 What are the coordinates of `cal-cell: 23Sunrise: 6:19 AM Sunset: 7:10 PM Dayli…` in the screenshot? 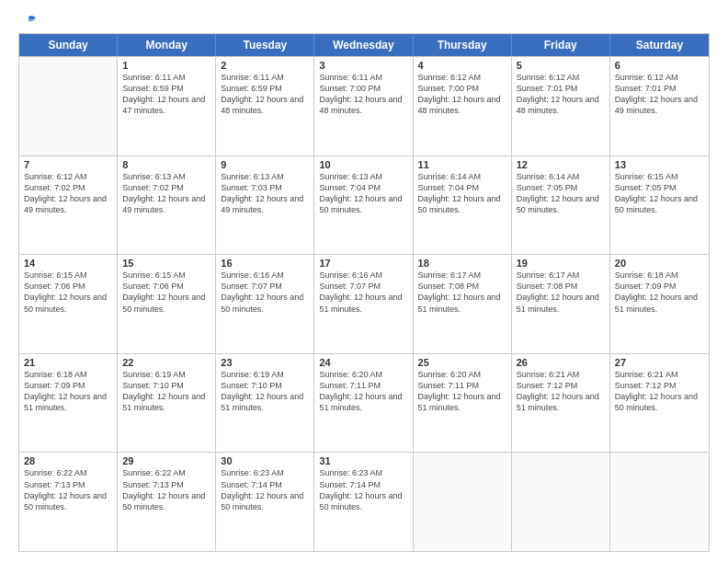 It's located at (265, 403).